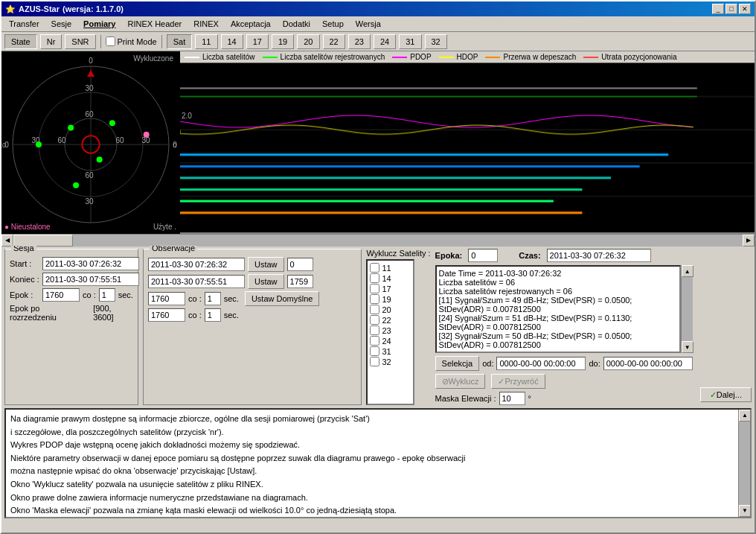  Describe the element at coordinates (167, 315) in the screenshot. I see `obs-epok2-input` at that location.